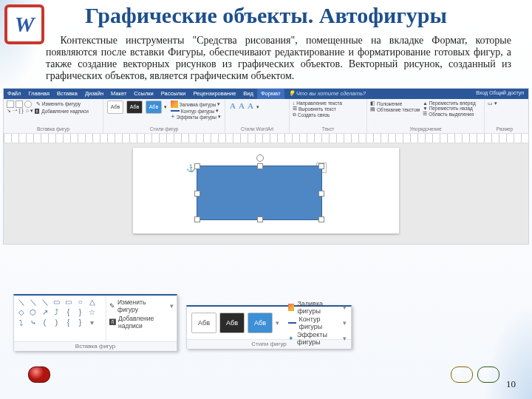 The height and width of the screenshot is (399, 532). What do you see at coordinates (115, 107) in the screenshot?
I see `style-swatch-light: Абв` at bounding box center [115, 107].